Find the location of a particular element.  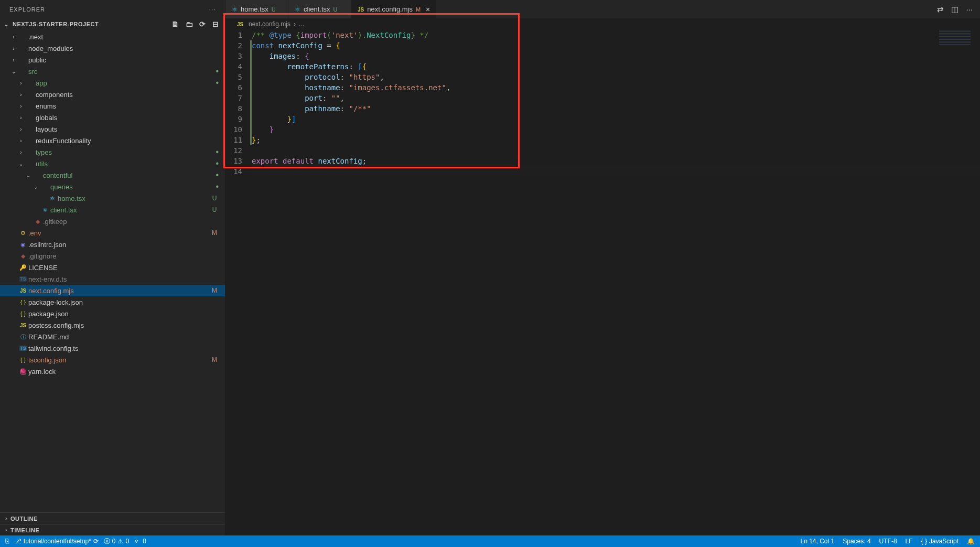

folder-item: ›enums is located at coordinates (112, 106).